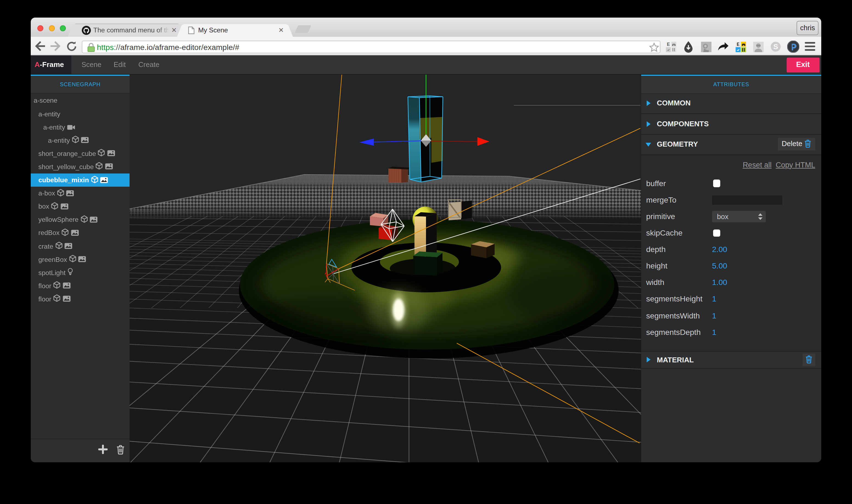  I want to click on svg-text: S, so click(776, 47).